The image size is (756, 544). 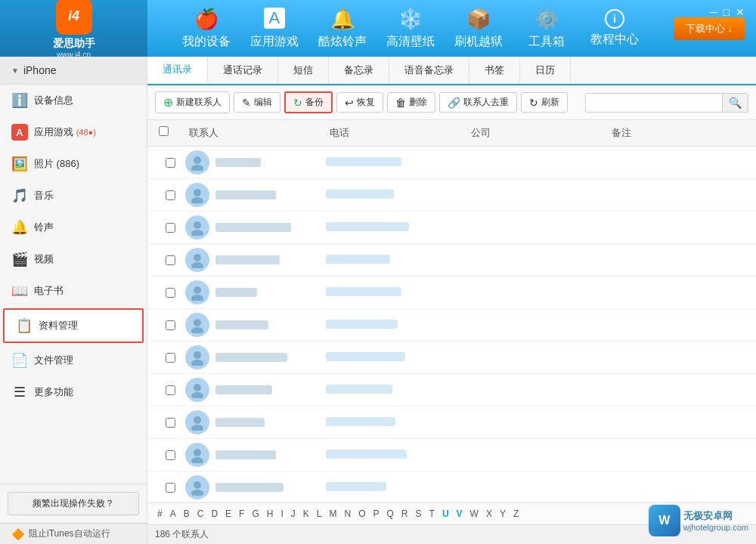 What do you see at coordinates (516, 514) in the screenshot?
I see `alpha-char-z: Z` at bounding box center [516, 514].